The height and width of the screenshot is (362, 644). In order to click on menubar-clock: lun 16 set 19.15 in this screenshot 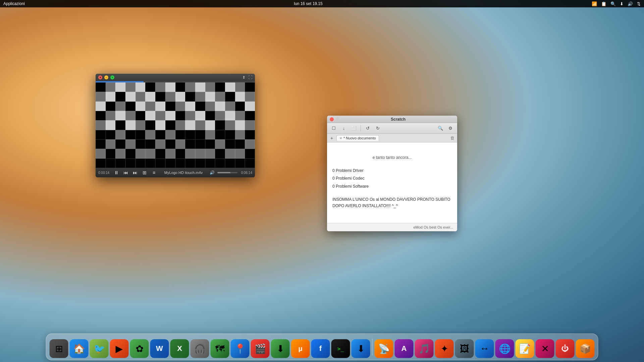, I will do `click(308, 4)`.